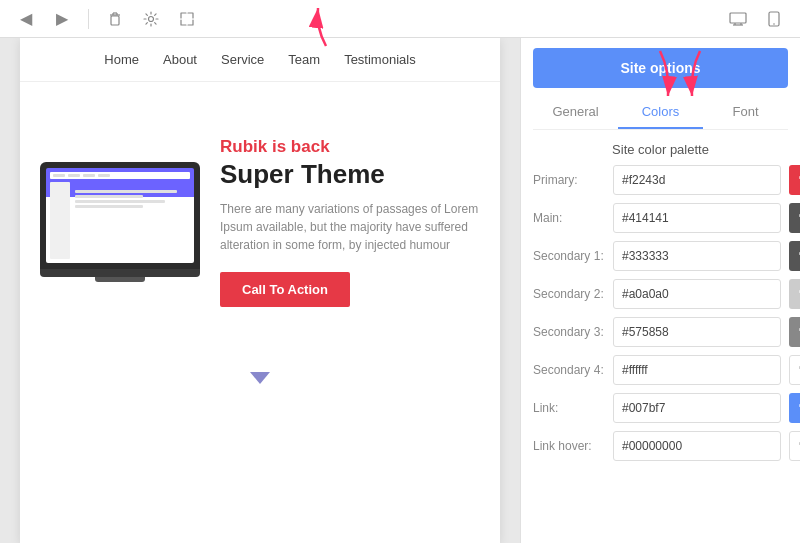 The width and height of the screenshot is (800, 543). What do you see at coordinates (660, 148) in the screenshot?
I see `section-title: Site color palette` at bounding box center [660, 148].